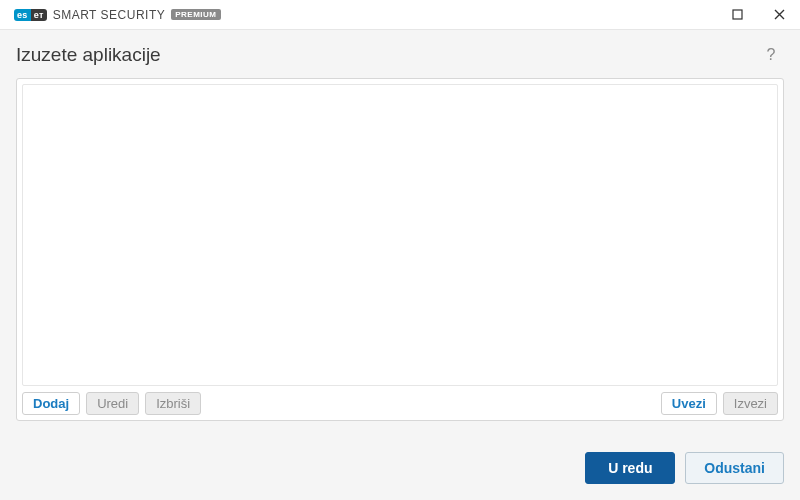 This screenshot has height=500, width=800. Describe the element at coordinates (118, 15) in the screenshot. I see `app-brand: es eт SMART SECURITY PREMIUM` at that location.